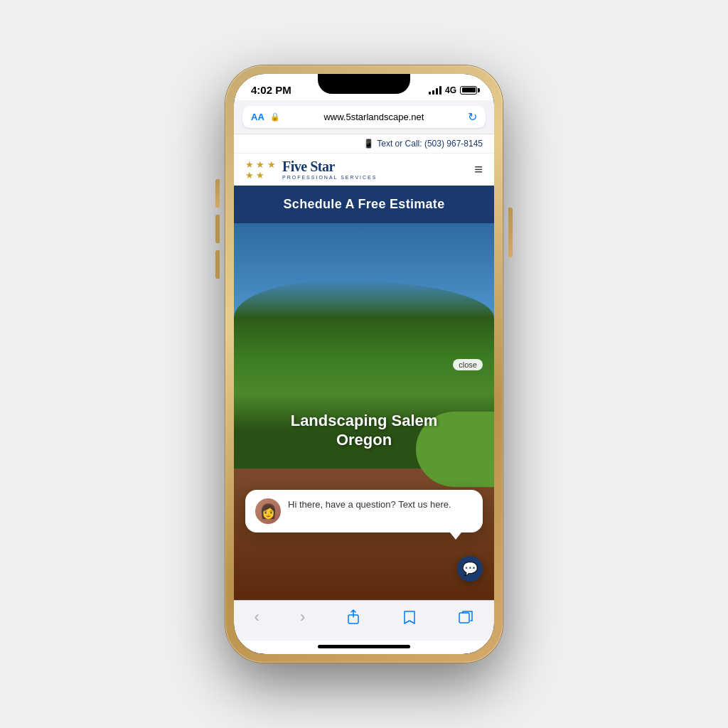  What do you see at coordinates (364, 205) in the screenshot?
I see `cta-button: Schedule A Free Estimate` at bounding box center [364, 205].